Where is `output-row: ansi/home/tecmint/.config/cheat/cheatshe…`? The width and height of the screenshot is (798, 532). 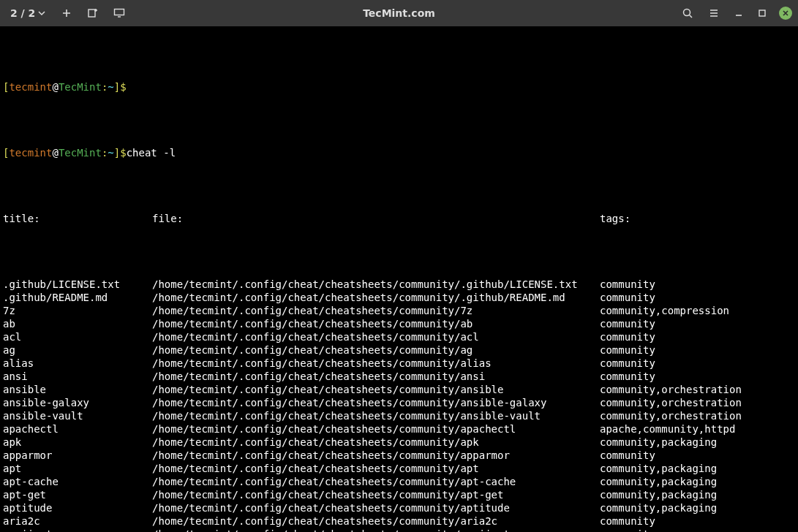
output-row: ansi/home/tecmint/.config/cheat/cheatshe… is located at coordinates (399, 376).